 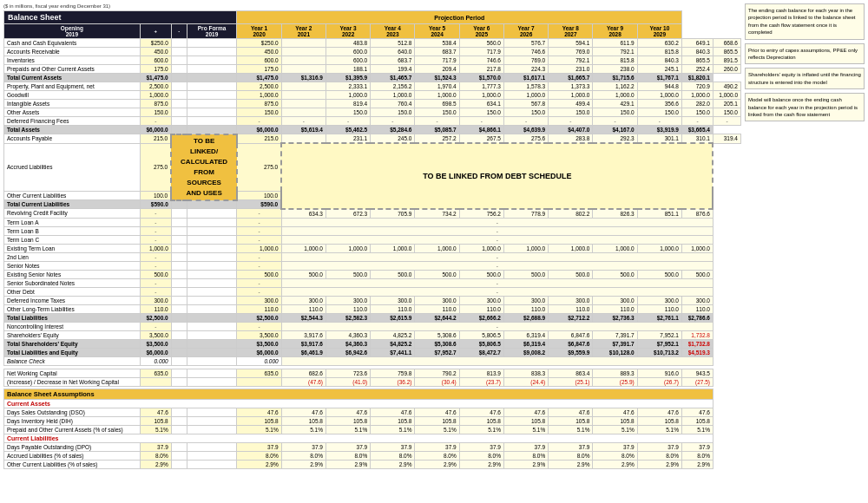 What do you see at coordinates (660, 31) in the screenshot?
I see `col-y10: Year 102029` at bounding box center [660, 31].